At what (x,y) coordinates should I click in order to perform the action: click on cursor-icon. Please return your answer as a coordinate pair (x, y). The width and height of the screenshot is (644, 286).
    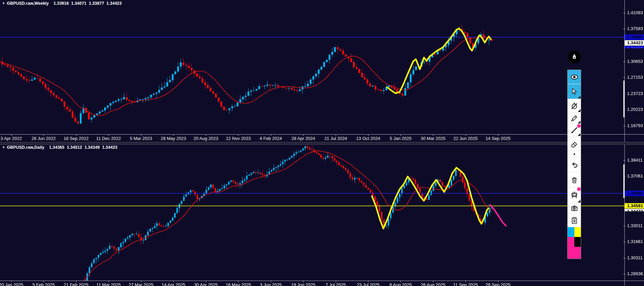
    Looking at the image, I should click on (574, 92).